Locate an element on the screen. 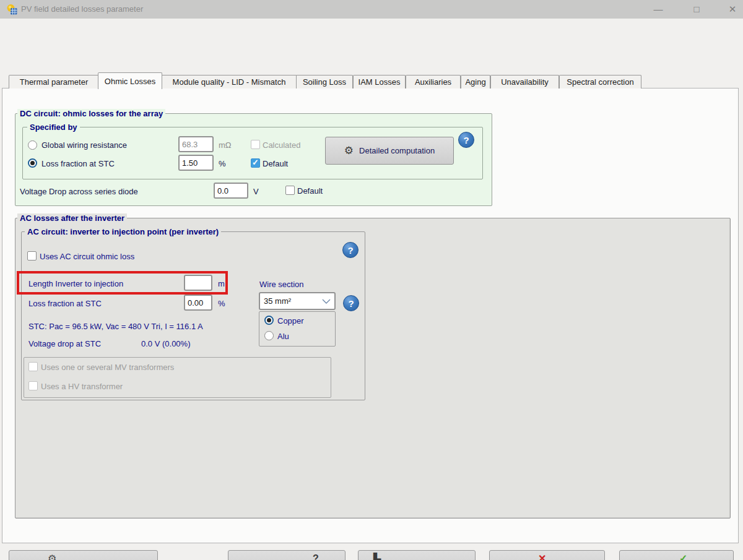 This screenshot has width=743, height=560. uses-ac-ohmic-label: Uses AC circuit ohmic loss is located at coordinates (87, 256).